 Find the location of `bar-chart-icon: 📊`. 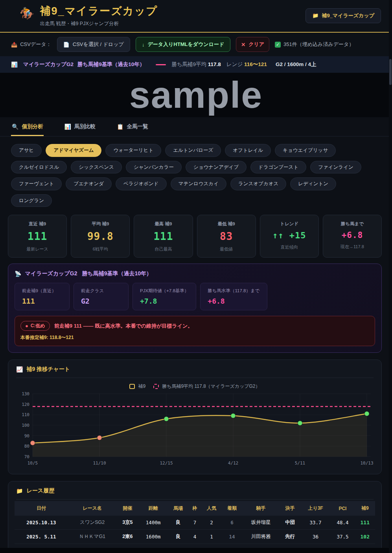

bar-chart-icon: 📊 is located at coordinates (14, 65).